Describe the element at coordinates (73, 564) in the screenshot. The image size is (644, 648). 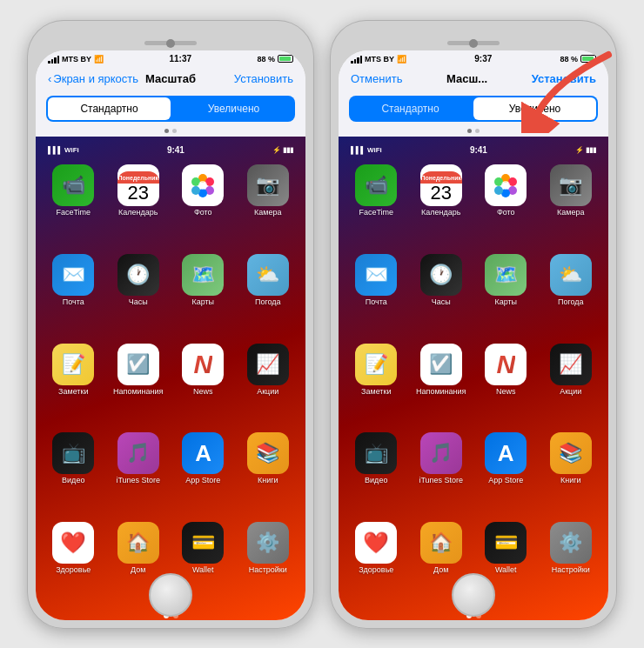
I see `app-health-left: ❤️ Здоровье` at that location.